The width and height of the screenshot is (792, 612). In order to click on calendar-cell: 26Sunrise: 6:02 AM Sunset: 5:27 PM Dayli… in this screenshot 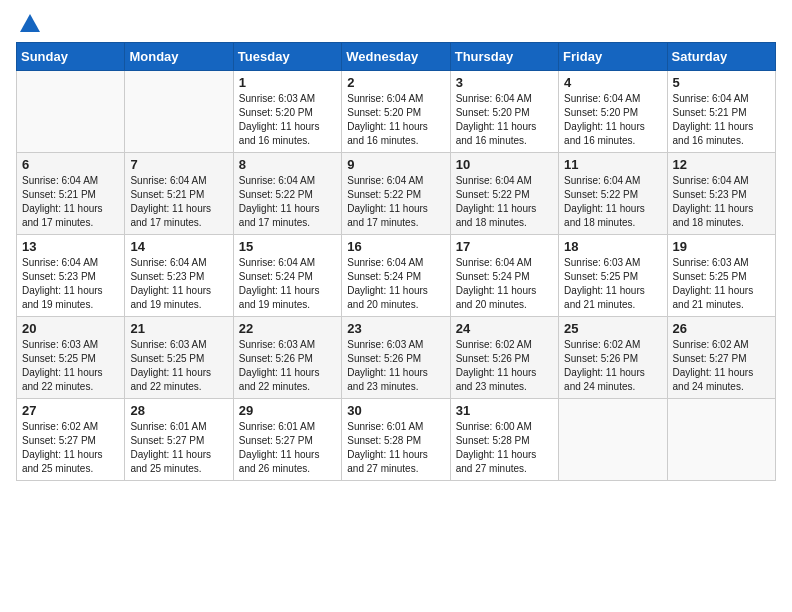, I will do `click(721, 358)`.